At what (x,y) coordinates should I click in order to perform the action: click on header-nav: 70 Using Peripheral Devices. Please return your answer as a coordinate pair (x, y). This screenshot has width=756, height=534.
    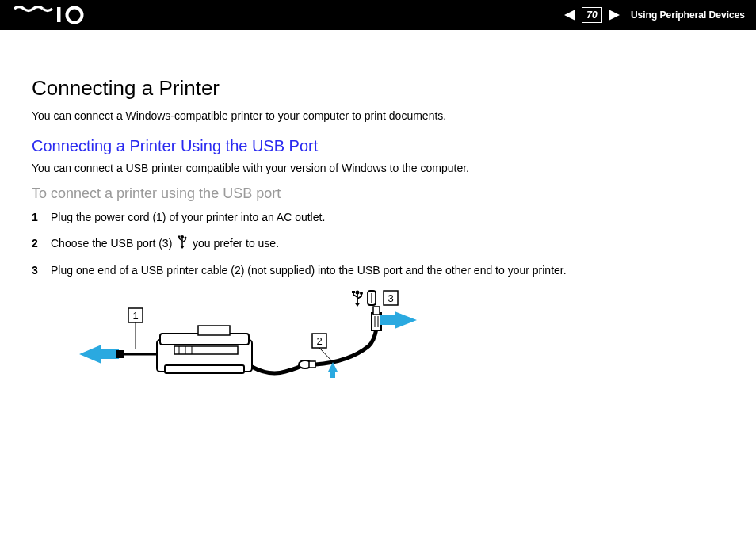
    Looking at the image, I should click on (655, 15).